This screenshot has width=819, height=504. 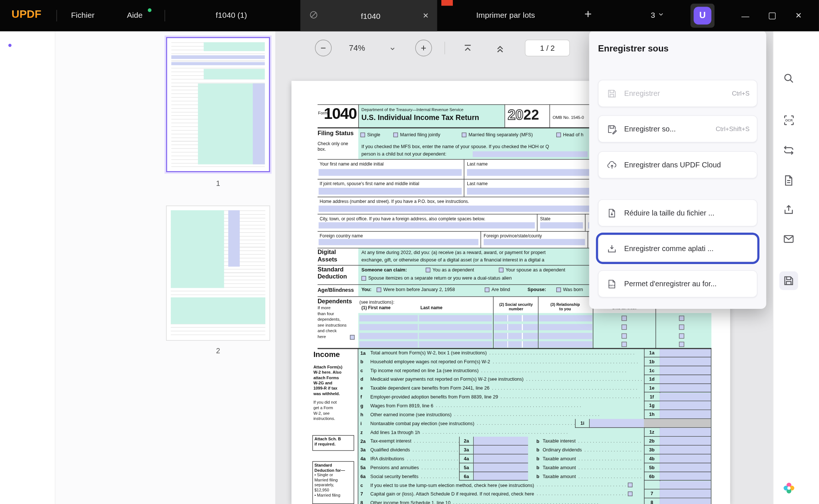 What do you see at coordinates (789, 488) in the screenshot?
I see `ai-assistant-icon` at bounding box center [789, 488].